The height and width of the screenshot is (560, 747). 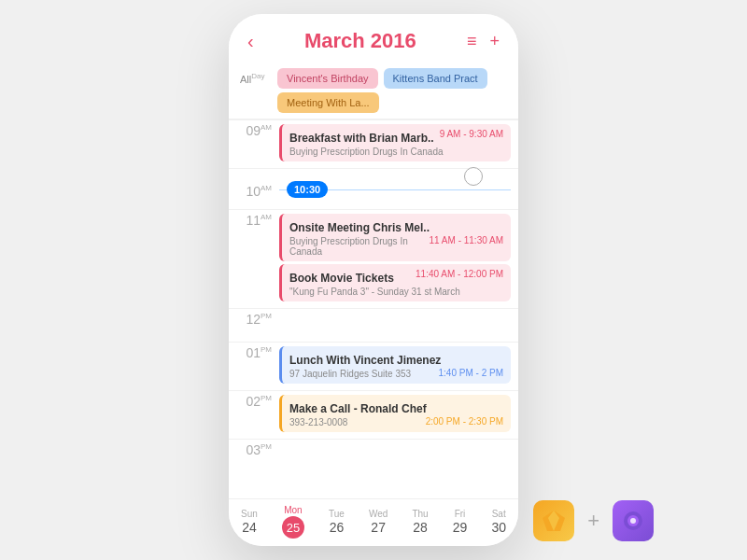 What do you see at coordinates (392, 103) in the screenshot?
I see `all-day-row-2: Meeting With La...` at bounding box center [392, 103].